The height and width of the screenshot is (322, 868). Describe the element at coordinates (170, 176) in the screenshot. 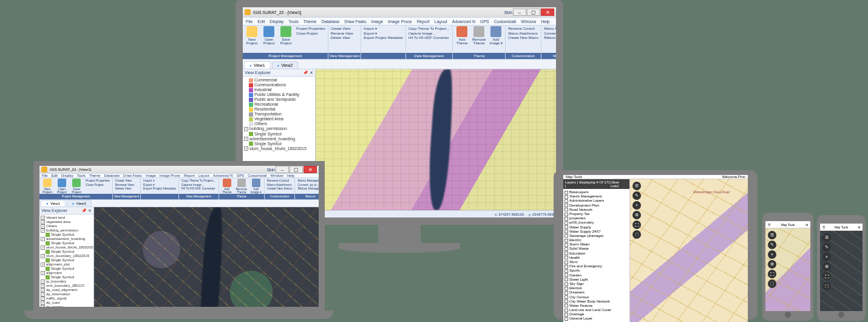

I see `menu-imageproc: Image Proce` at that location.